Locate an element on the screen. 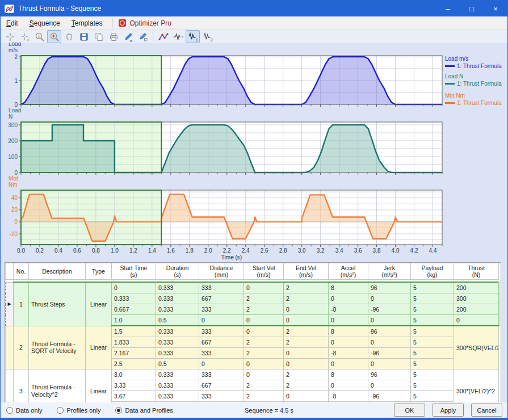 This screenshot has width=508, height=420. menu-item-sequence: Sequence is located at coordinates (45, 23).